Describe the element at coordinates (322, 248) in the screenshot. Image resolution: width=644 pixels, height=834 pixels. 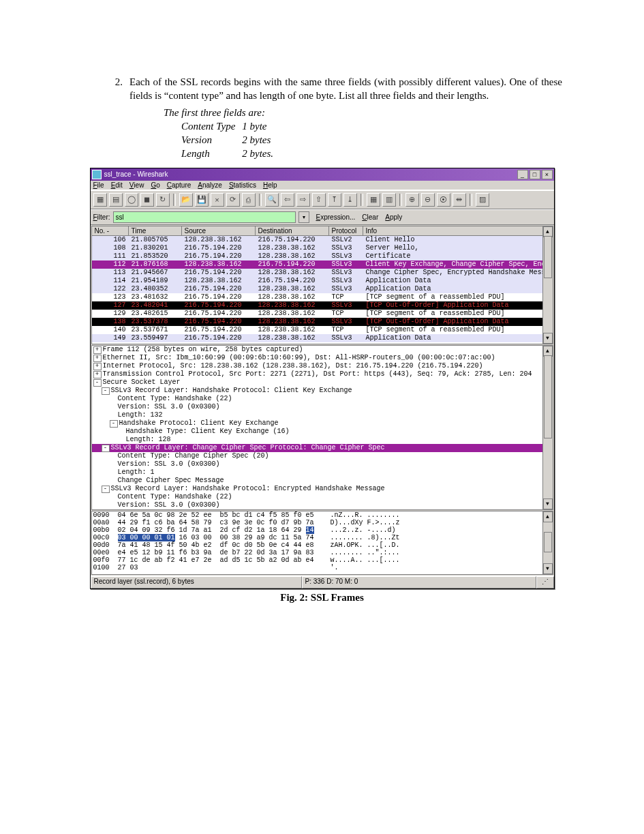
I see `packet-row: 10821.830201216.75.194.220128.238.38.162…` at that location.